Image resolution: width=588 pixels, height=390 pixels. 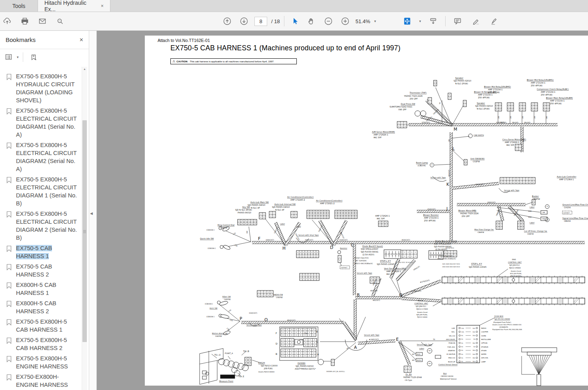 What do you see at coordinates (82, 40) in the screenshot?
I see `bookmarks-close-icon: ×` at bounding box center [82, 40].